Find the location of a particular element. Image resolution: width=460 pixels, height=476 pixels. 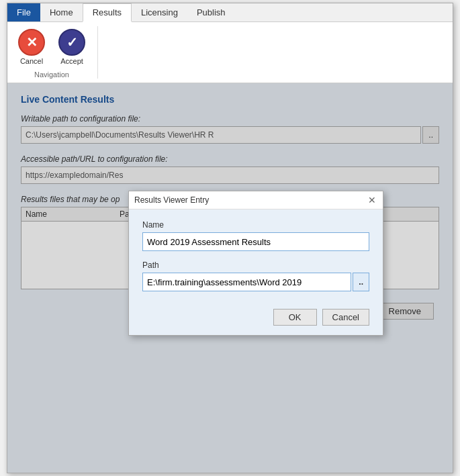

ribbon-group-label: Navigation is located at coordinates (52, 75).